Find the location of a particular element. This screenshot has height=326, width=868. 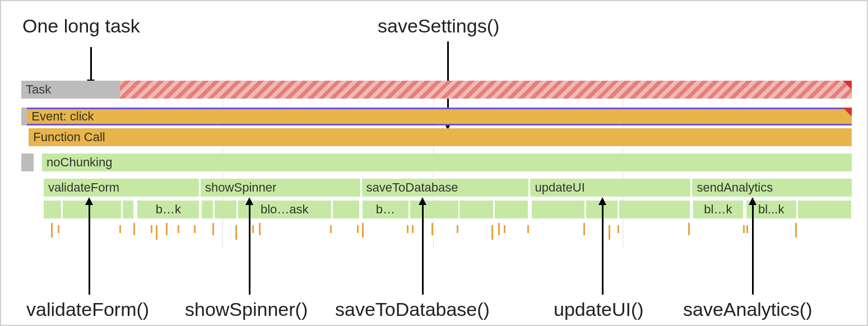

child-call-validateForm: validateForm is located at coordinates (121, 188).